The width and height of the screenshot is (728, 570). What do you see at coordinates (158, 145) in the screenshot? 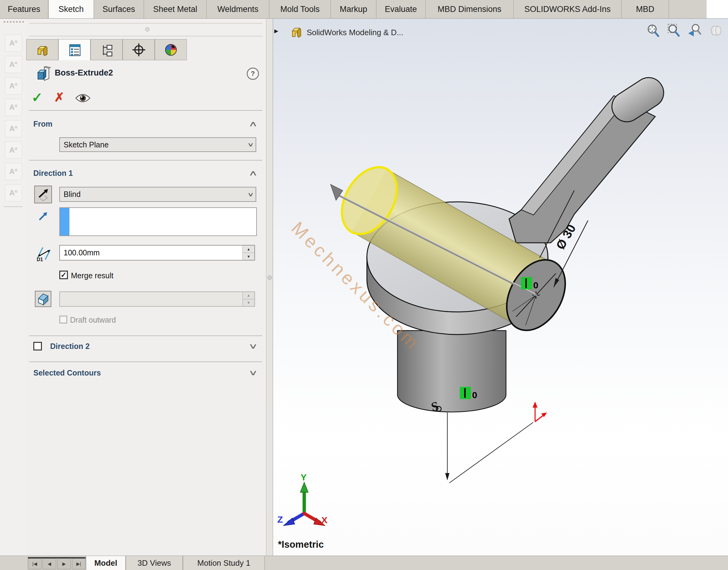
I see `from-combobox: Sketch Plane ∨` at bounding box center [158, 145].